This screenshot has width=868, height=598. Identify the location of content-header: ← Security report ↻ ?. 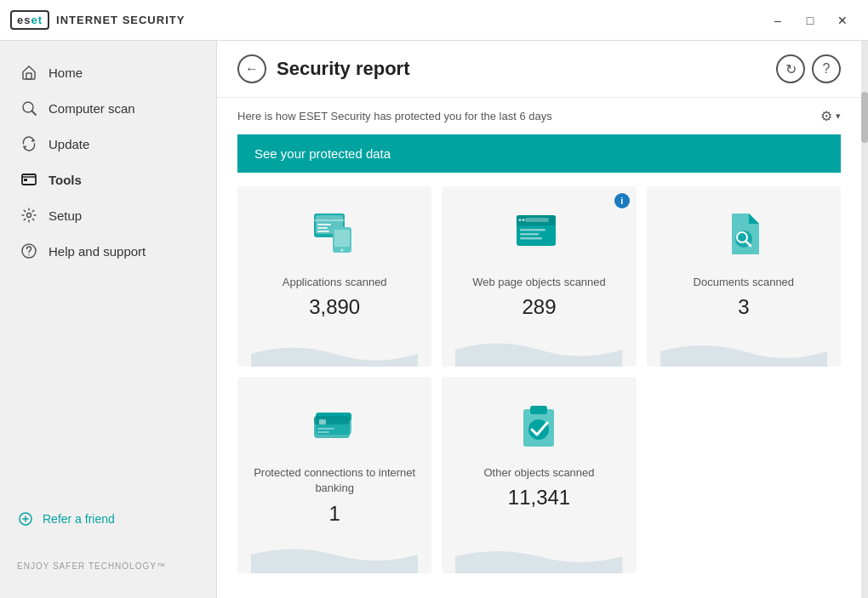
(540, 70).